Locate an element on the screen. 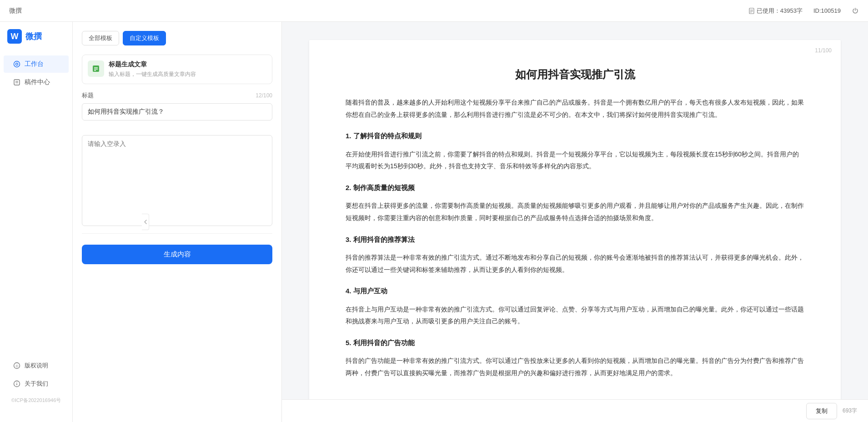 The width and height of the screenshot is (868, 422). sidebar-item-about-label: 关于我们 is located at coordinates (36, 384).